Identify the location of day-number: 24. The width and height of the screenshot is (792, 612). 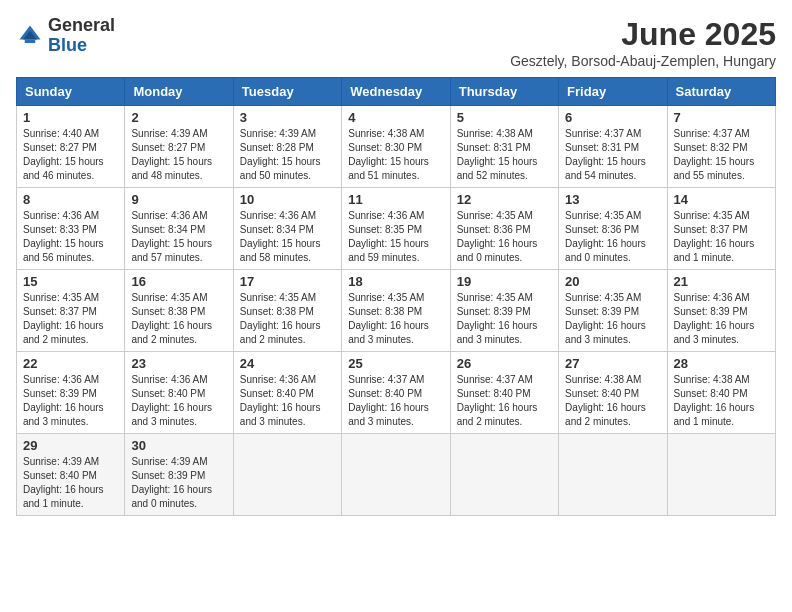
(288, 364).